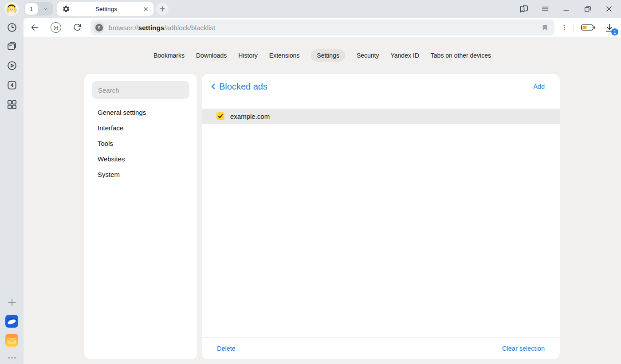 This screenshot has width=621, height=364. What do you see at coordinates (141, 144) in the screenshot?
I see `settings-menu: General settings Interface Tools Website…` at bounding box center [141, 144].